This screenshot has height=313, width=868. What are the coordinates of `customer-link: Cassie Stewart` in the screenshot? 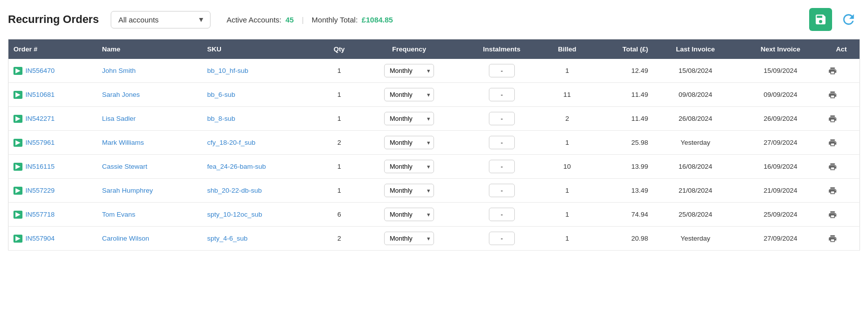 It's located at (125, 167).